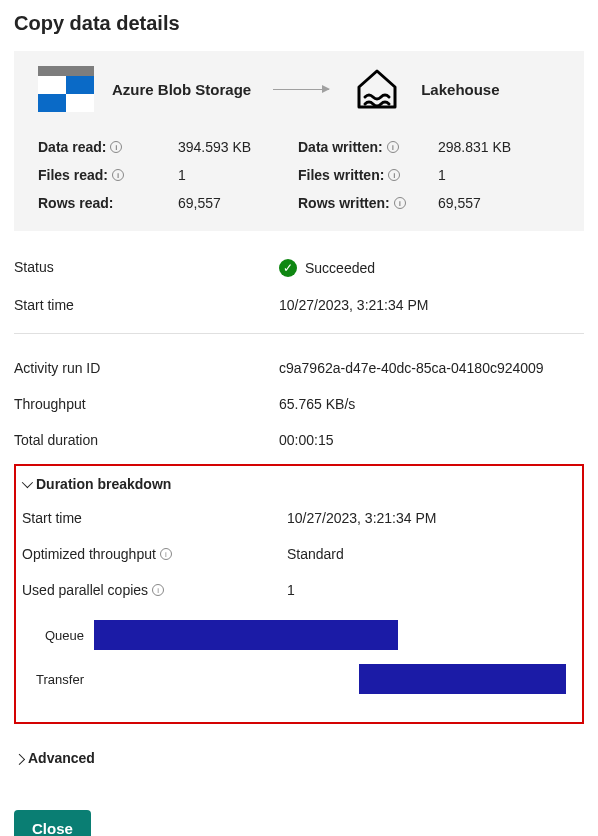  I want to click on close-button: Close, so click(52, 823).